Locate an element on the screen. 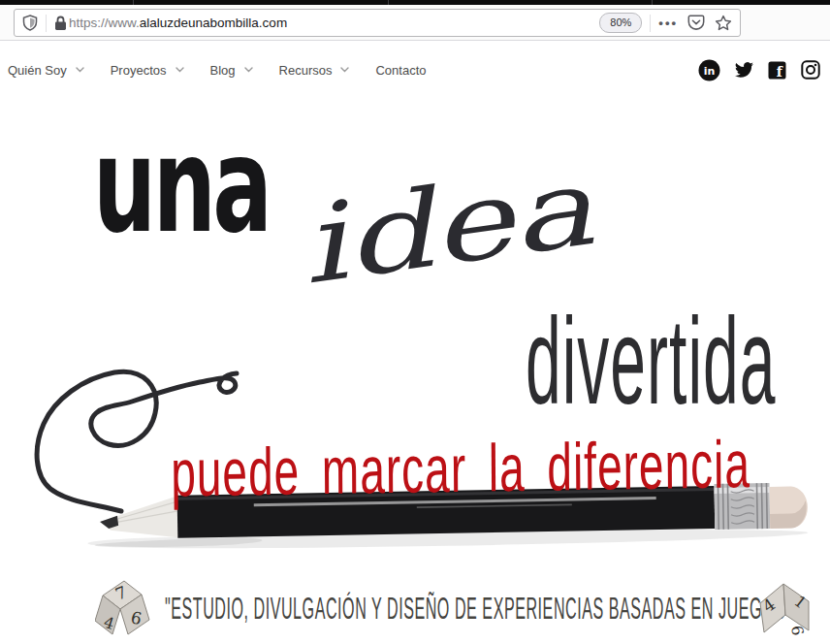  nav-item-quien-soy: Quién Soy is located at coordinates (47, 70).